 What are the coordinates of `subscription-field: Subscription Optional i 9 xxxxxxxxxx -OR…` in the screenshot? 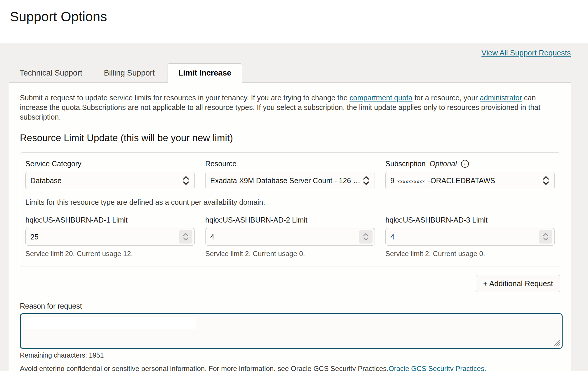 It's located at (470, 174).